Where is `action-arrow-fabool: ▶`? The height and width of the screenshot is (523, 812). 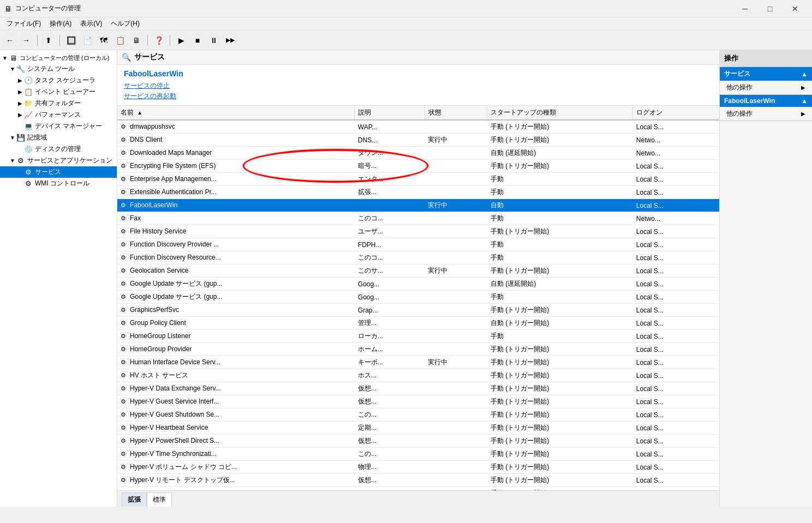 action-arrow-fabool: ▶ is located at coordinates (803, 113).